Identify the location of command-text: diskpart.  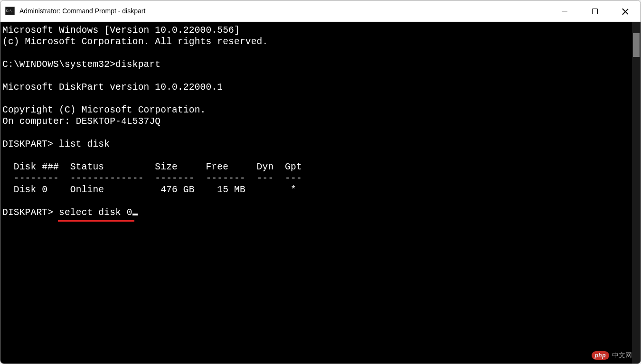
(138, 65).